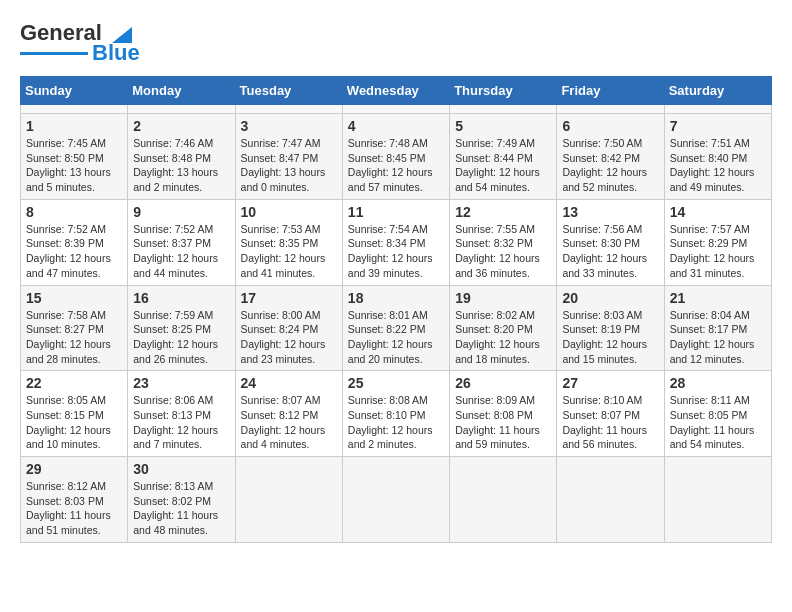 This screenshot has height=612, width=792. Describe the element at coordinates (503, 166) in the screenshot. I see `day-info: Sunrise: 7:49 AMSunset: 8:44 PMDaylight:…` at that location.